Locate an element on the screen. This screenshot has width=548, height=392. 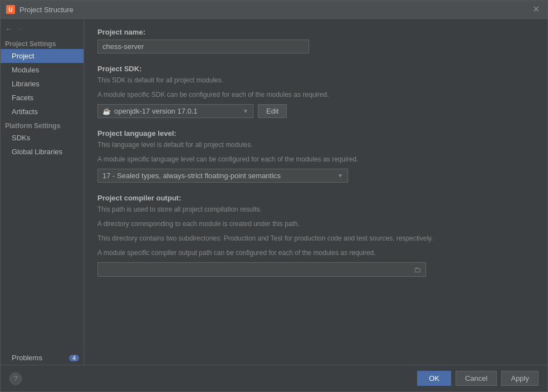
problems-badge: 4 is located at coordinates (74, 358).